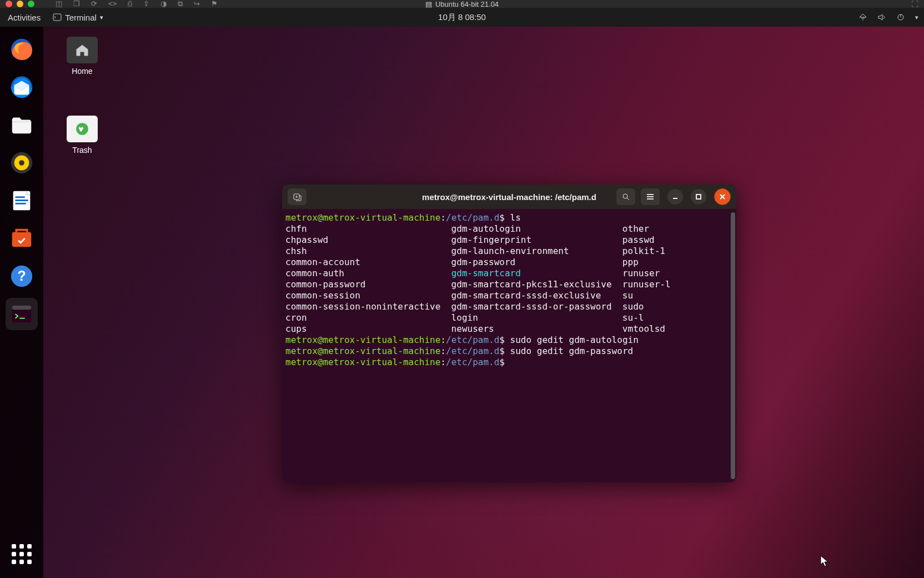 The height and width of the screenshot is (578, 924). Describe the element at coordinates (675, 197) in the screenshot. I see `minimize-button` at that location.